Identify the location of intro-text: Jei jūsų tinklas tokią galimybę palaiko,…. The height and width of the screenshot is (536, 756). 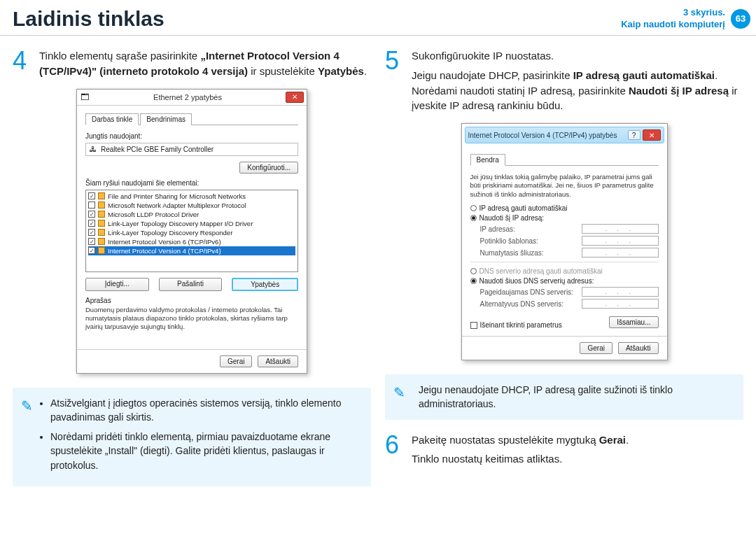
(564, 186).